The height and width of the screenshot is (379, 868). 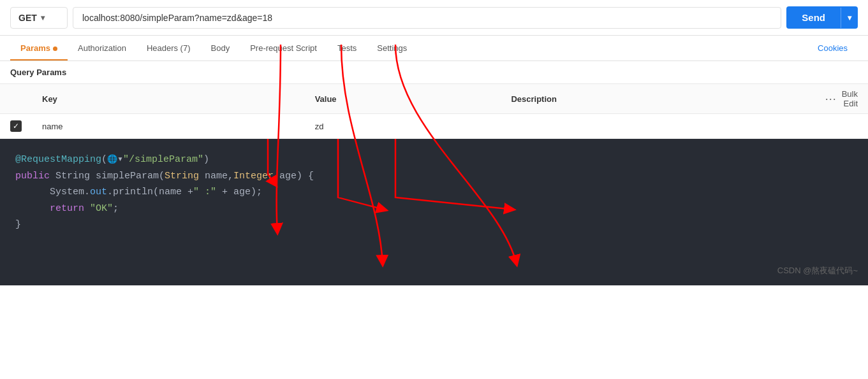 I want to click on tab-params: Params, so click(x=39, y=48).